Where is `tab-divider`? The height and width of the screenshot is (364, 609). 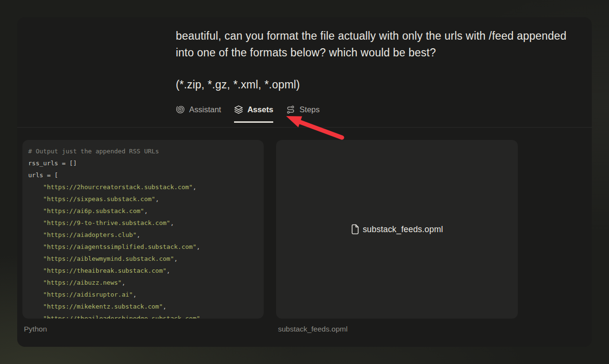 tab-divider is located at coordinates (305, 127).